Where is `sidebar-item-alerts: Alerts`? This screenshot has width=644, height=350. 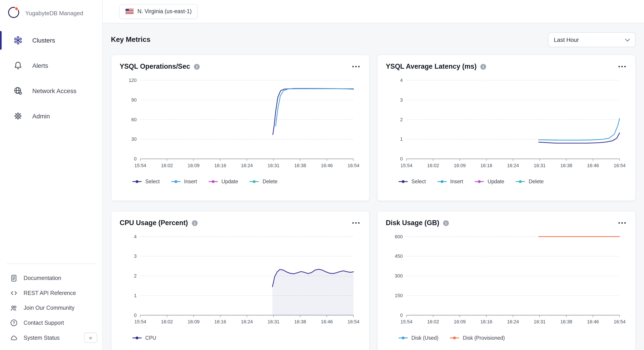 sidebar-item-alerts: Alerts is located at coordinates (51, 66).